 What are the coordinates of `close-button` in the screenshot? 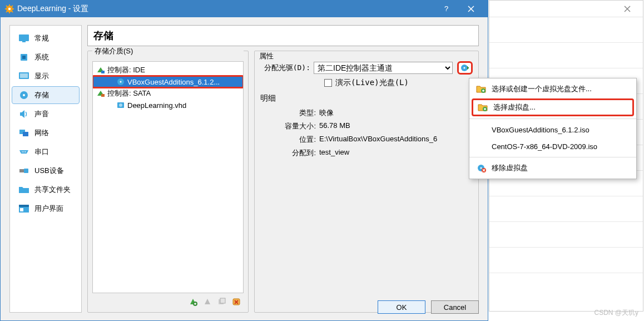 It's located at (470, 9).